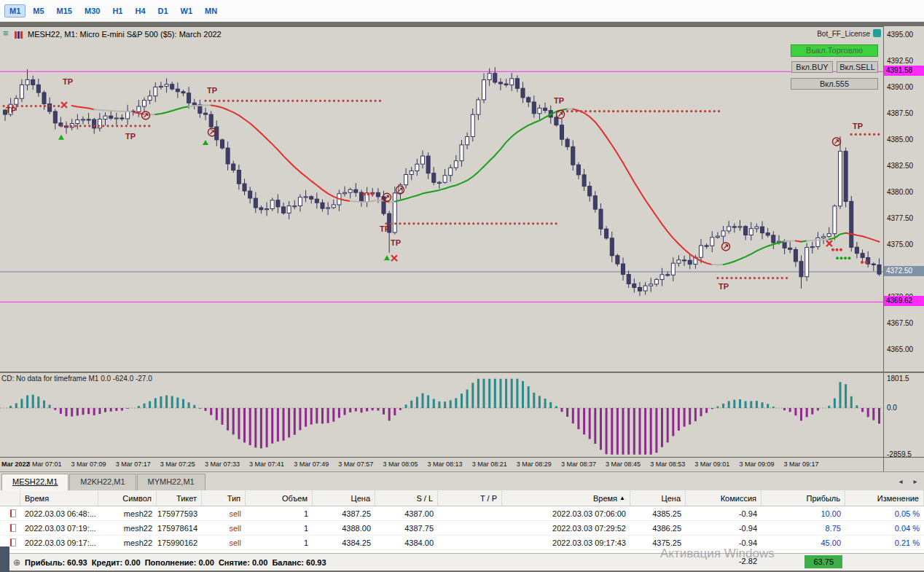 This screenshot has height=572, width=924. What do you see at coordinates (566, 542) in the screenshot?
I see `deal-cell: 2022.03.03 09:17:43` at bounding box center [566, 542].